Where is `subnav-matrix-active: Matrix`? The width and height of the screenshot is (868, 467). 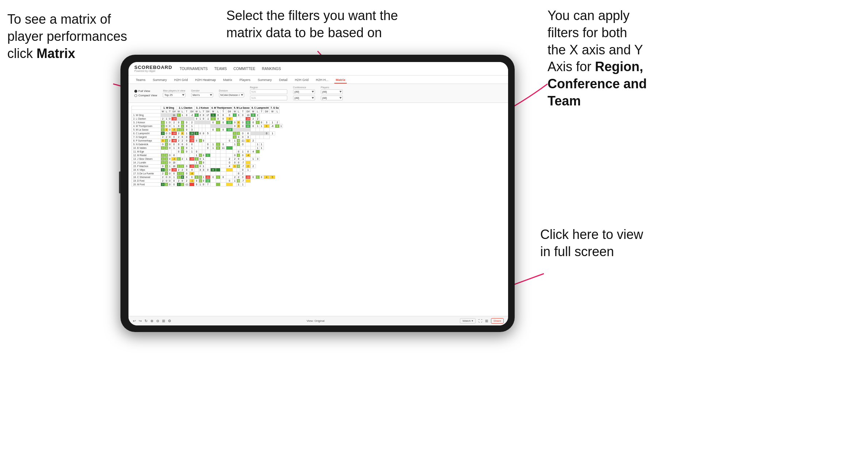
subnav-matrix-active: Matrix is located at coordinates (341, 80).